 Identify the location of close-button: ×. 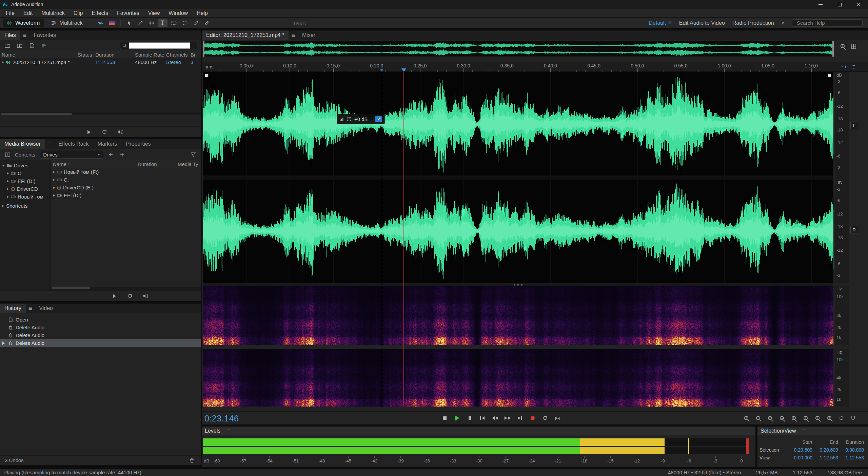
(859, 4).